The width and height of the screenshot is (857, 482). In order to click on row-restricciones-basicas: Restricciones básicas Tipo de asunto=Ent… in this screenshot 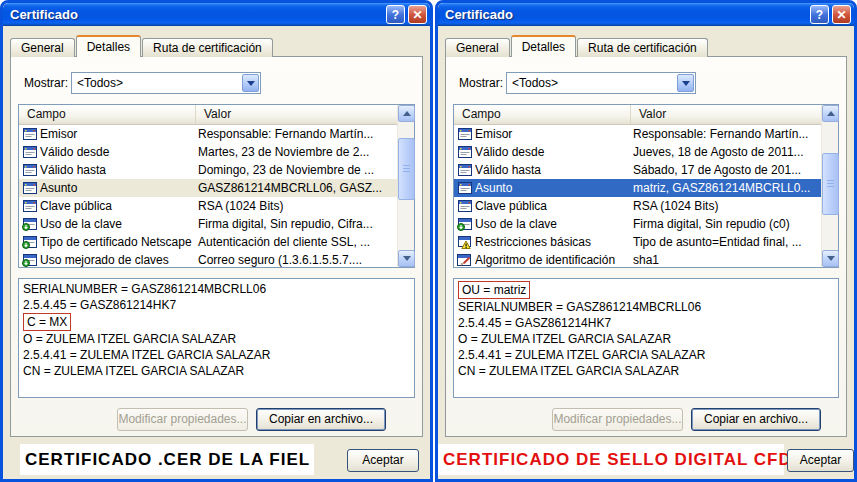, I will do `click(638, 242)`.